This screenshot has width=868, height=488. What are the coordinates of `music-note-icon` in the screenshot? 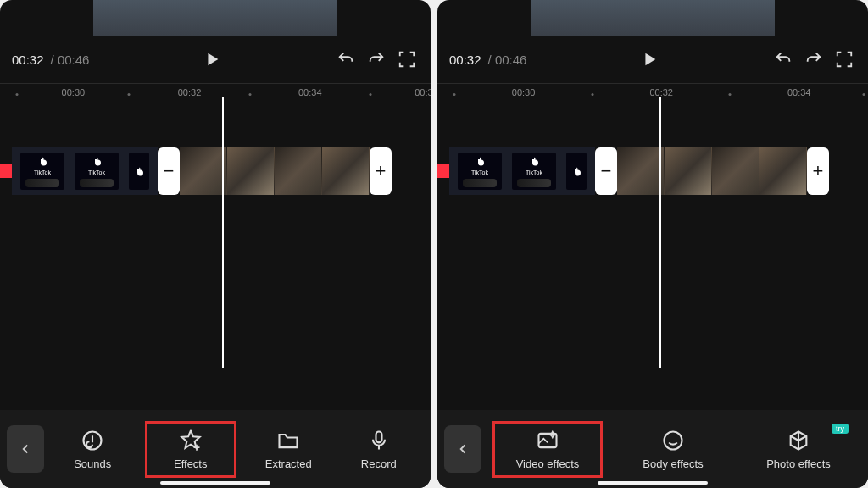 It's located at (92, 441).